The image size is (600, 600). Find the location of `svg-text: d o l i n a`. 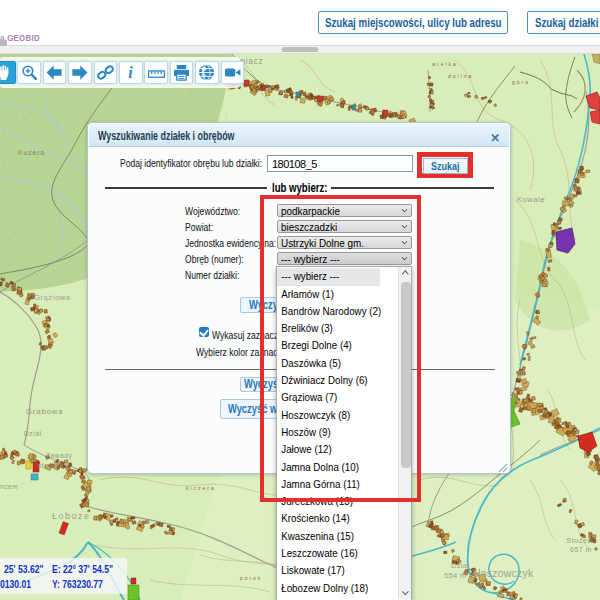

svg-text: d o l i n a is located at coordinates (460, 76).